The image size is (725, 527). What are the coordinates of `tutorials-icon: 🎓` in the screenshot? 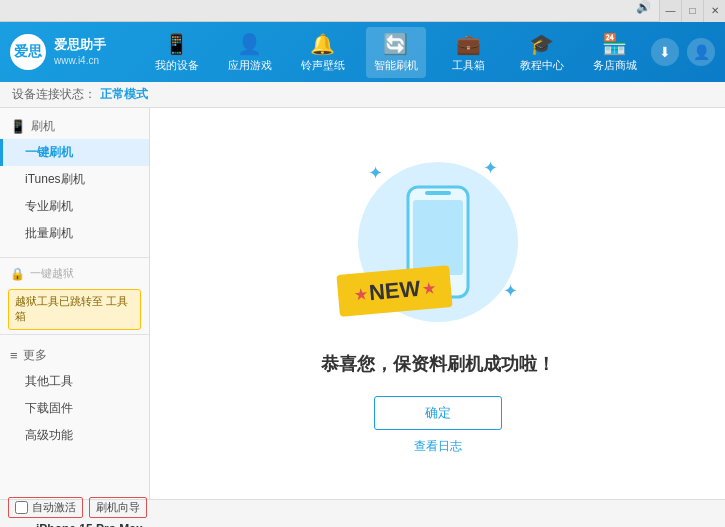 It's located at (542, 44).